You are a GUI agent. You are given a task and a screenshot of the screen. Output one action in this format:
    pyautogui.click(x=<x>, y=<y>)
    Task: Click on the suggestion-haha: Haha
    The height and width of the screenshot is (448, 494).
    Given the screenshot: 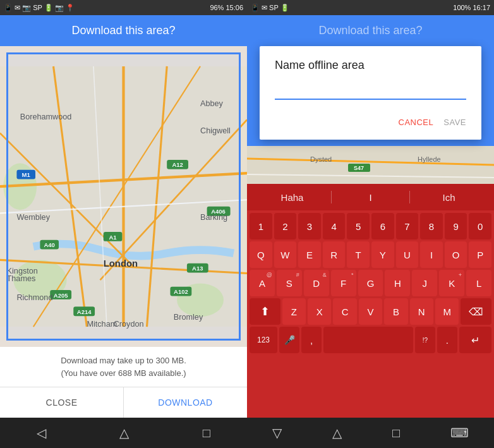 What is the action you would take?
    pyautogui.click(x=292, y=197)
    